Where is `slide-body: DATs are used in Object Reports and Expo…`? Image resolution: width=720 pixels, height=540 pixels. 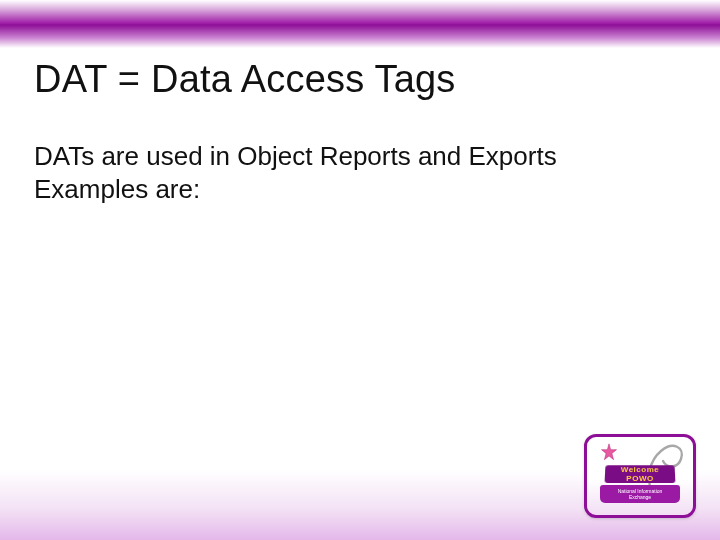
slide-body: DATs are used in Object Reports and Expo… is located at coordinates (347, 172).